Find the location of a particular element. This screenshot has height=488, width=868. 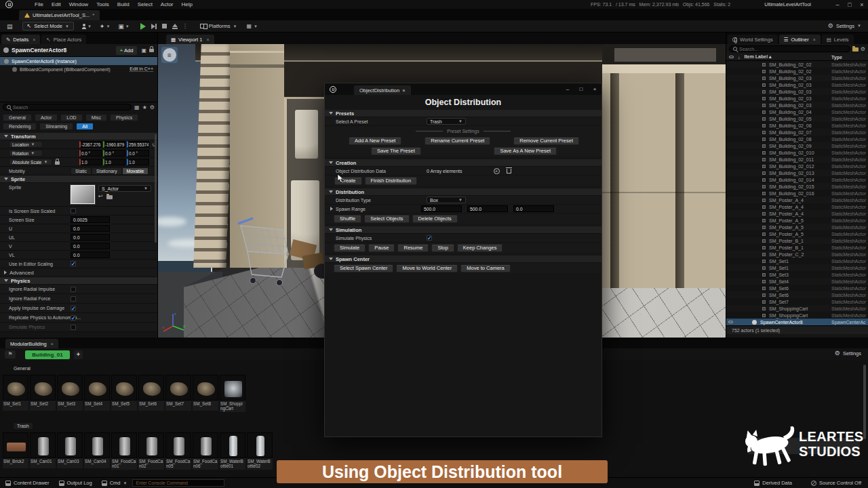

asset-tile: SM_Set5 is located at coordinates (124, 393).